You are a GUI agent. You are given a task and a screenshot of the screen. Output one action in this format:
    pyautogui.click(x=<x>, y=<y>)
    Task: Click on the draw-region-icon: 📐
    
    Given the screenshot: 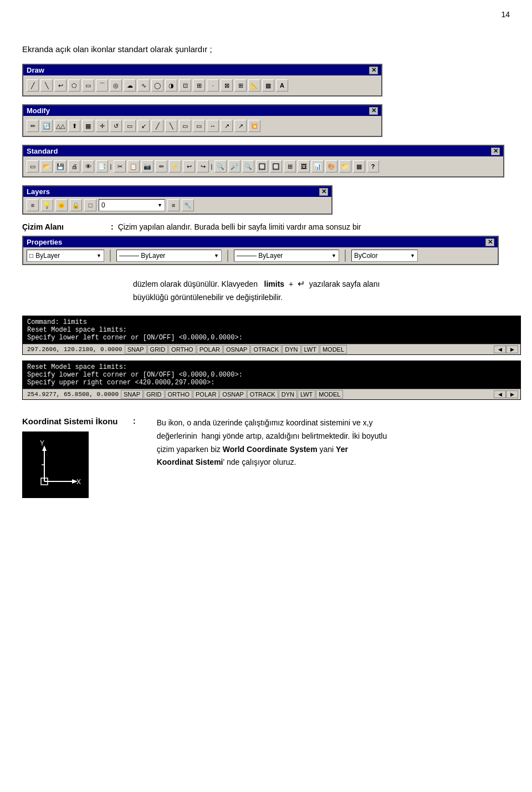 What is the action you would take?
    pyautogui.click(x=254, y=85)
    